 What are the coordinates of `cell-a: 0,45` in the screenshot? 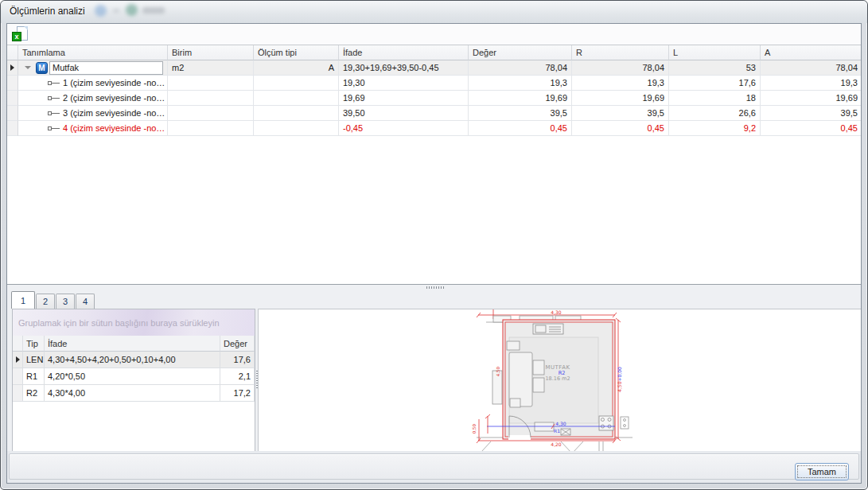 It's located at (812, 129).